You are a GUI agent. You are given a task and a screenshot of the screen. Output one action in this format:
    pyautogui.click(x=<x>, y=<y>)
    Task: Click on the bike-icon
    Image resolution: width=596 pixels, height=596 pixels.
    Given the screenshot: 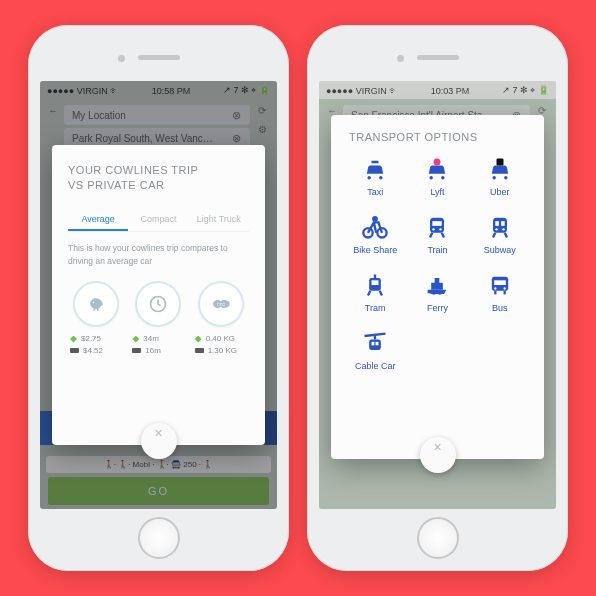 What is the action you would take?
    pyautogui.click(x=375, y=227)
    